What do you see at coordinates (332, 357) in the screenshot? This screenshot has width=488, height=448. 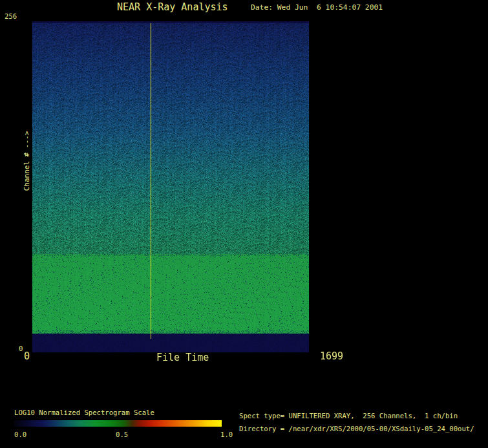 I see `x-axis-max-label: 1699` at bounding box center [332, 357].